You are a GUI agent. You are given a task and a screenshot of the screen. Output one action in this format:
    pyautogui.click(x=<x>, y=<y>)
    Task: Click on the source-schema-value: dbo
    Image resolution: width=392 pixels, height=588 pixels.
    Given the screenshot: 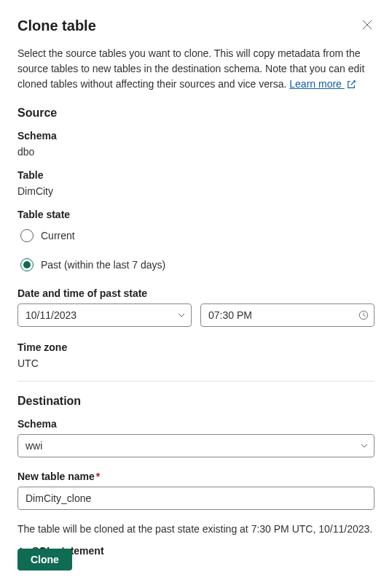 What is the action you would take?
    pyautogui.click(x=196, y=152)
    